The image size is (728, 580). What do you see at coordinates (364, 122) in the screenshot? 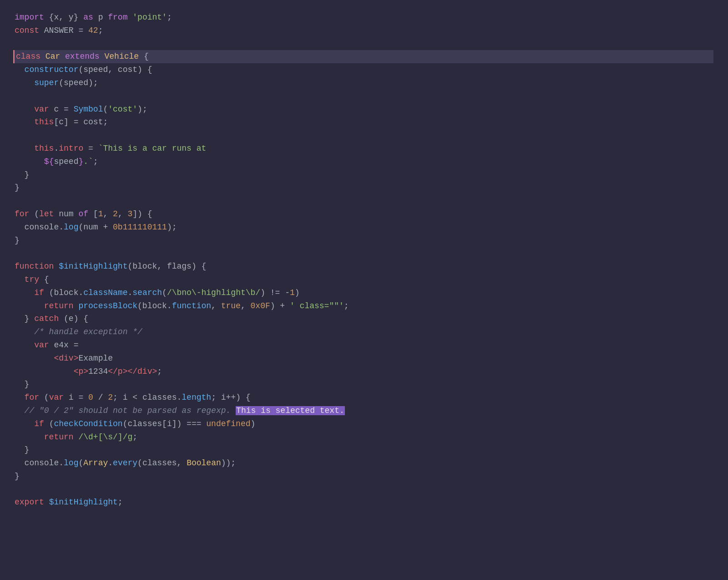
I see `line-7: this[c] = cost;` at bounding box center [364, 122].